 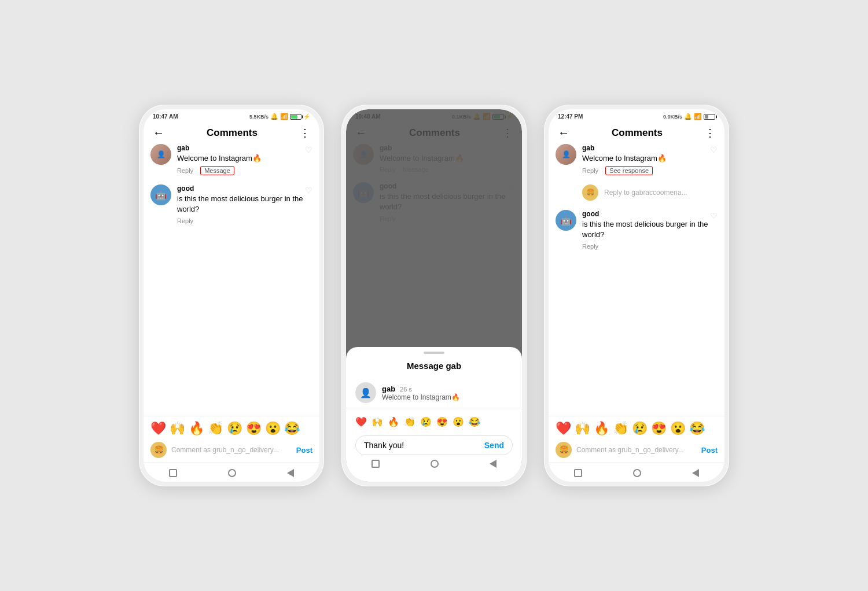 I want to click on phone-2-screen: 10:48 AM 0.1KB/s 🔔 📶 ⚡ ← Comments ⋮ 👤, so click(x=434, y=296).